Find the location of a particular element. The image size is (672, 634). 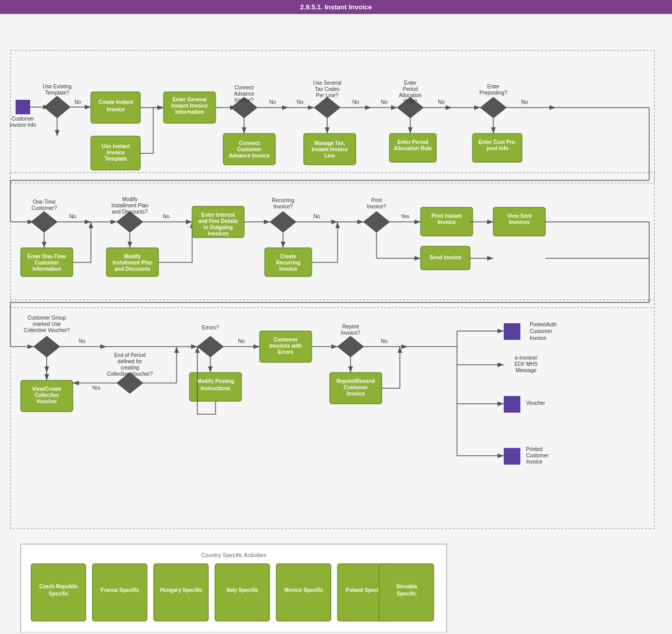

svg-text: Template is located at coordinates (116, 159).